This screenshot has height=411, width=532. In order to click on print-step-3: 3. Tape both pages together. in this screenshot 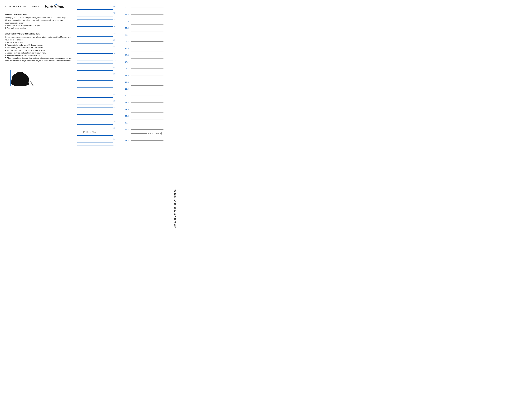, I will do `click(16, 28)`.